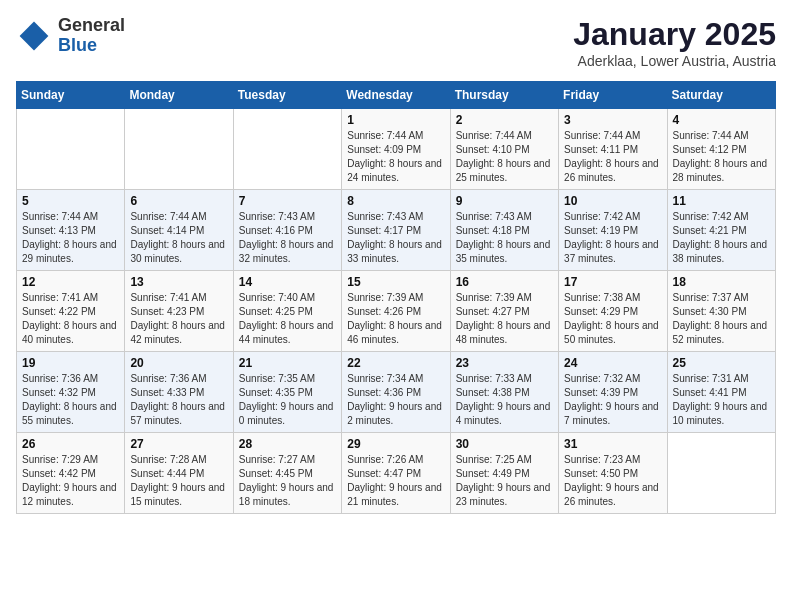 The height and width of the screenshot is (612, 792). What do you see at coordinates (179, 96) in the screenshot?
I see `weekday-header-monday: Monday` at bounding box center [179, 96].